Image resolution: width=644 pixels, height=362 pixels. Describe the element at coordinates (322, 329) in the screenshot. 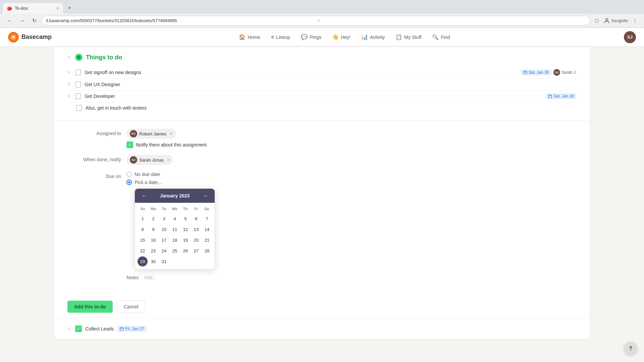

I see `collected-item: ≡ ✓ Collect Leads Fri, Jan 27` at that location.